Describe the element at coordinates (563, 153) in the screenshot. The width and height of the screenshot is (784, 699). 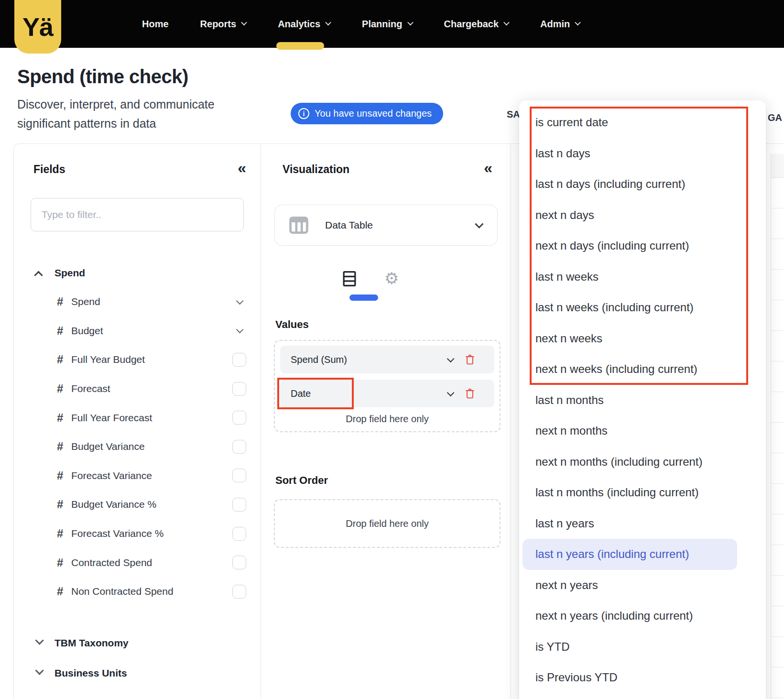
I see `dropdown-option-label: last n days` at that location.